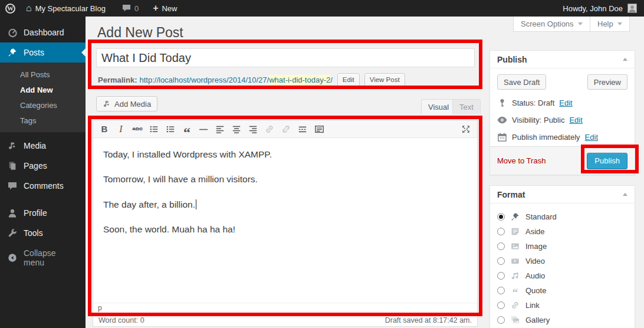 The image size is (644, 328). I want to click on site-name-link: ⌂ My Spectacular Blog, so click(66, 8).